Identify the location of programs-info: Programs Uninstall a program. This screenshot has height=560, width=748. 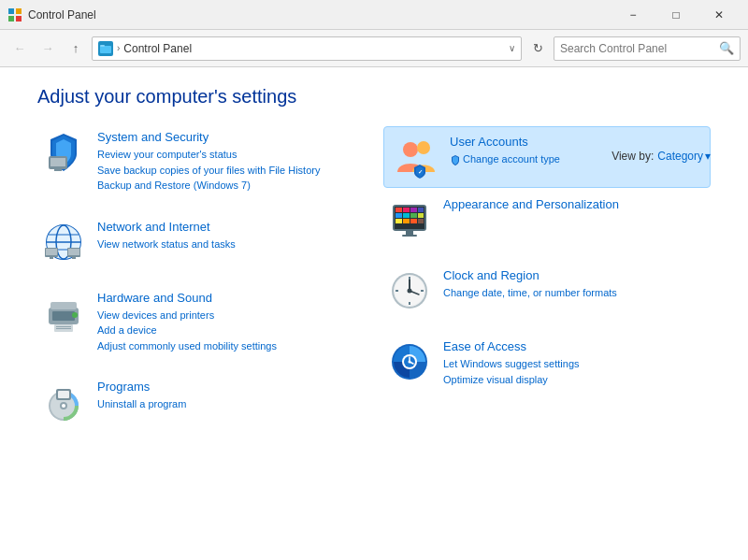
(224, 396).